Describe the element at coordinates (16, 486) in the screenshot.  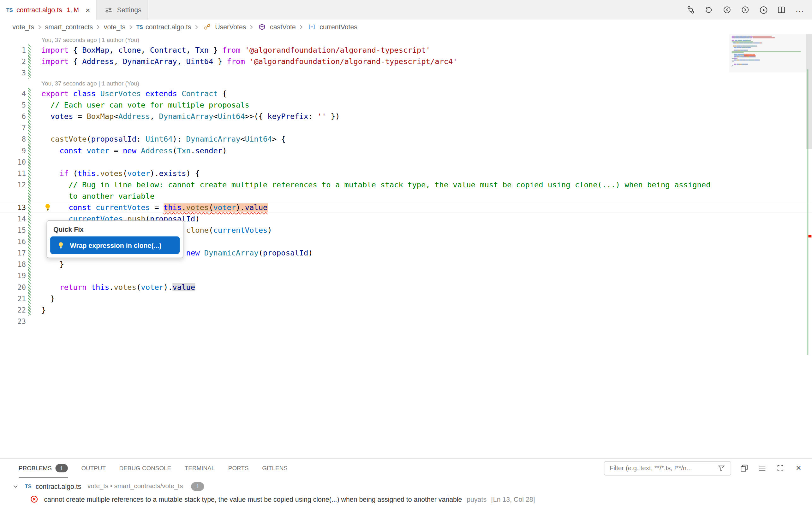
I see `chevron-down-icon` at that location.